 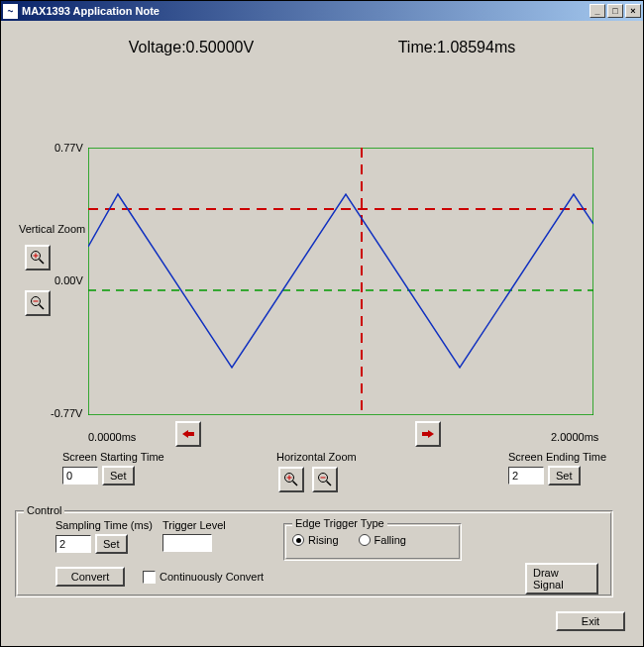 I want to click on sampling-time-label: Sampling Time (ms), so click(x=104, y=525).